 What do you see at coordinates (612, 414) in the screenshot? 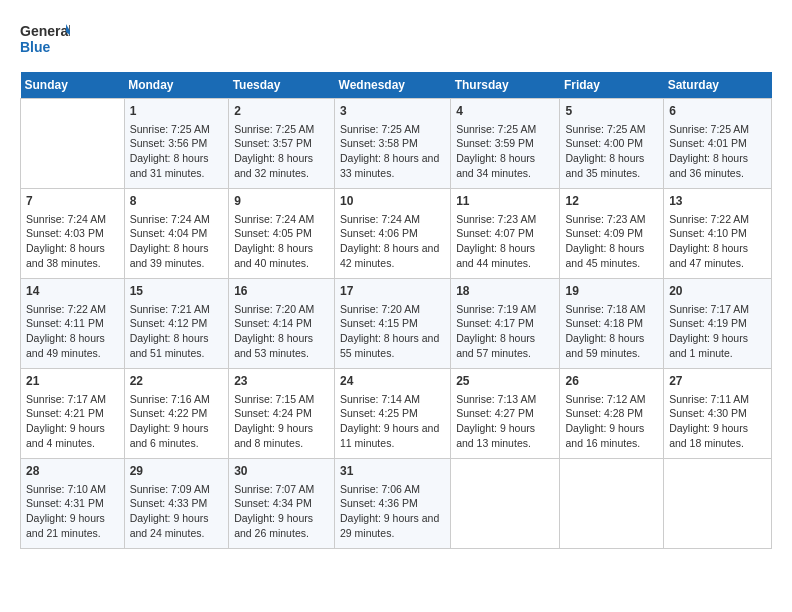
I see `calendar-cell: 26Sunrise: 7:12 AMSunset: 4:28 PMDayligh…` at bounding box center [612, 414].